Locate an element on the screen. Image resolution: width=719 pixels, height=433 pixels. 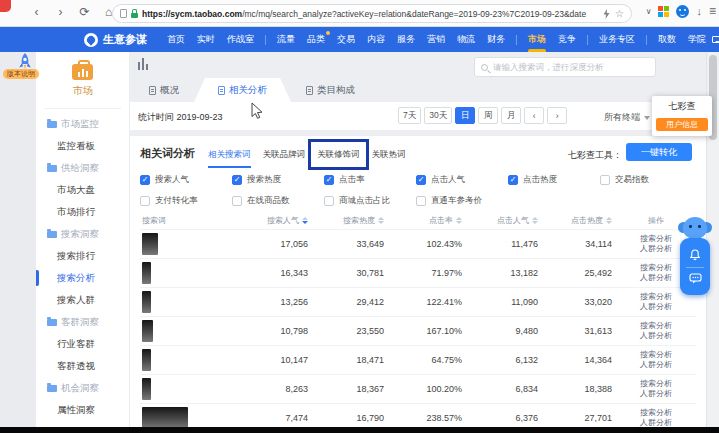
search-input is located at coordinates (571, 67).